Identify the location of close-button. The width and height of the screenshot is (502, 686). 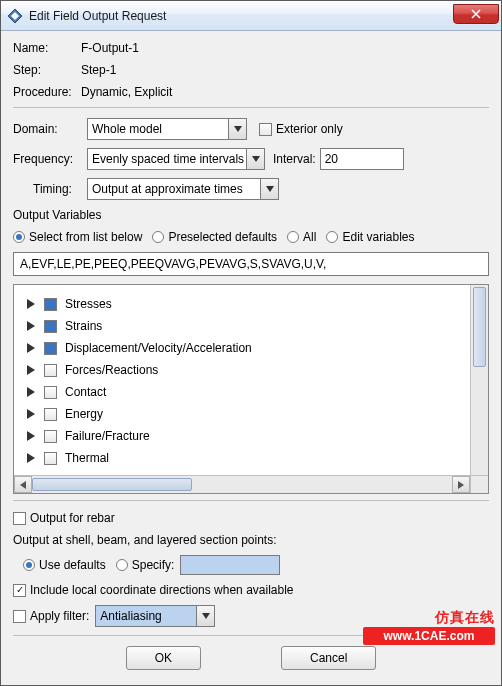
(476, 14).